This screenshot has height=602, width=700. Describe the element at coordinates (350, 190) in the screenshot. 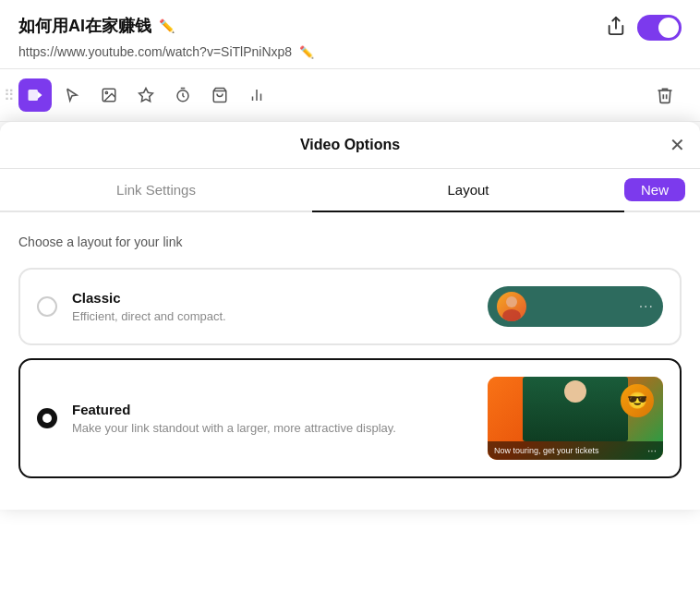

I see `tabs-row: Link Settings Layout New` at that location.